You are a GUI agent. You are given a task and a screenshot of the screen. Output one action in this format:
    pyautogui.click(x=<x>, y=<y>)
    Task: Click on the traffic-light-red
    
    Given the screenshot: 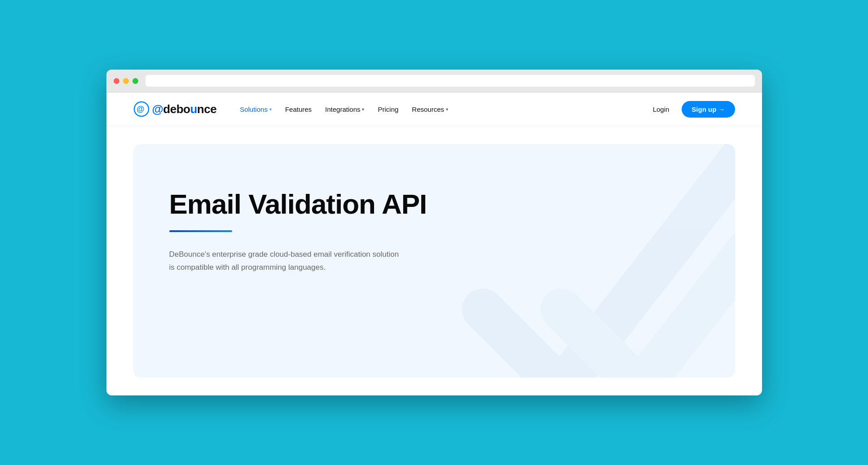 What is the action you would take?
    pyautogui.click(x=117, y=81)
    